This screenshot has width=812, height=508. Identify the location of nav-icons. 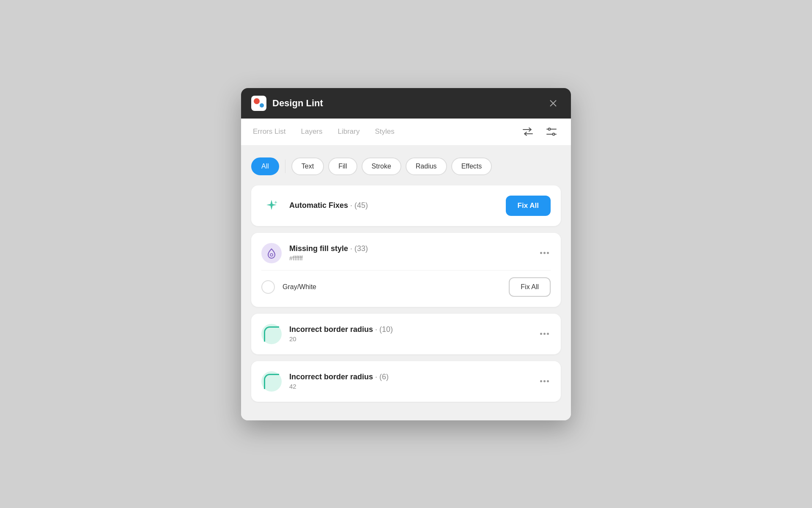
(540, 132).